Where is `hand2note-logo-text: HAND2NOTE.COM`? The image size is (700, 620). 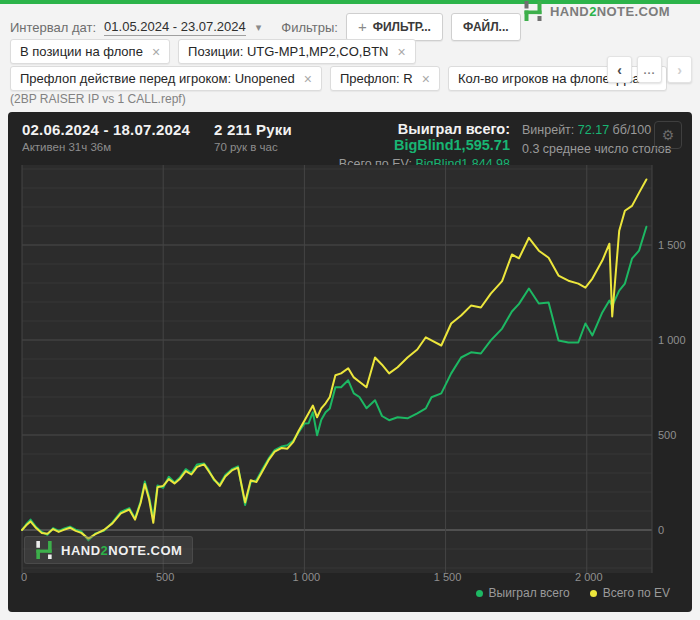
hand2note-logo-text: HAND2NOTE.COM is located at coordinates (610, 12).